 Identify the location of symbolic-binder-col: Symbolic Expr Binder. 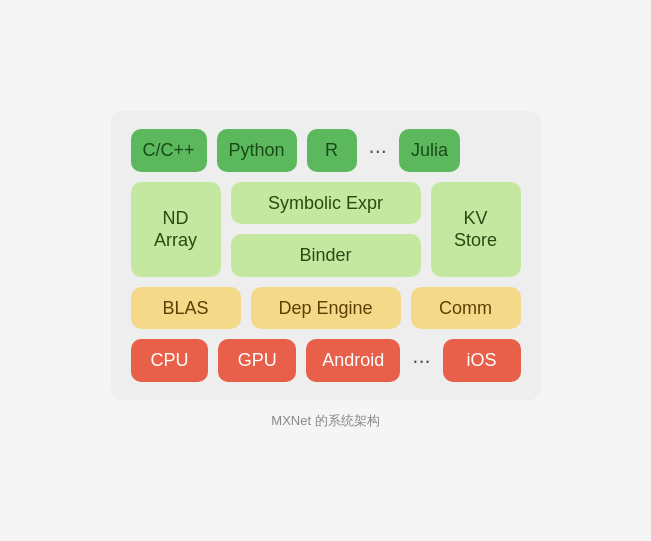
(326, 230).